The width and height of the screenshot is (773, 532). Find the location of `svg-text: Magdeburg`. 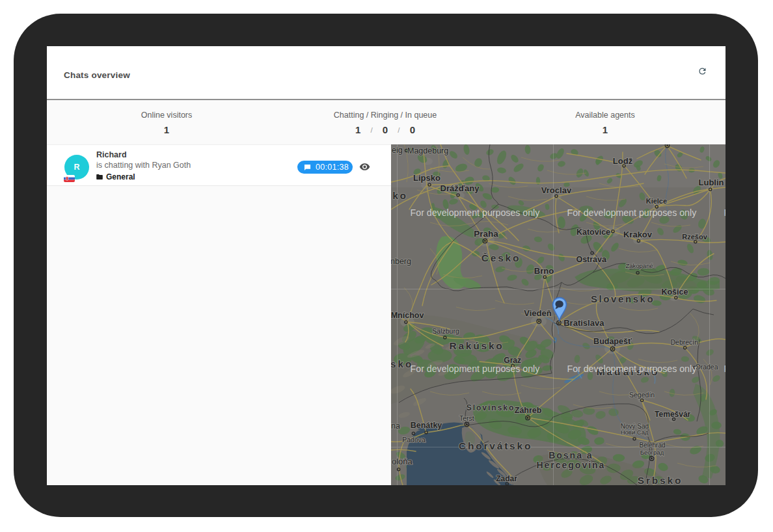

svg-text: Magdeburg is located at coordinates (428, 151).